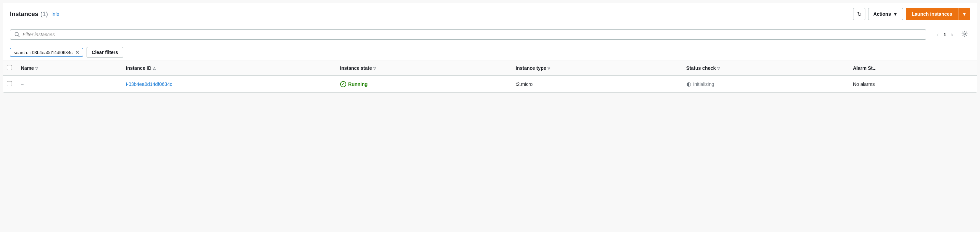 The height and width of the screenshot is (232, 980). Describe the element at coordinates (764, 84) in the screenshot. I see `row-status-check: ◐ Initializing` at that location.